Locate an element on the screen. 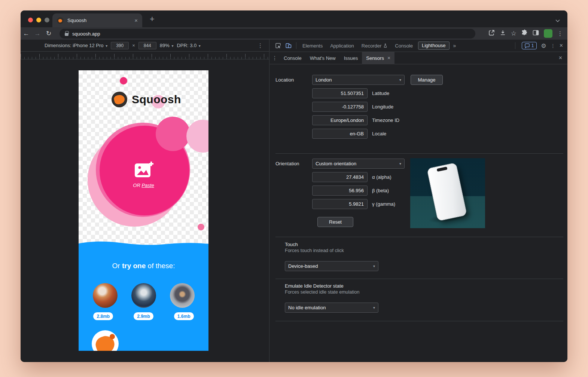 This screenshot has width=588, height=377. extensions-puzzle-icon is located at coordinates (525, 34).